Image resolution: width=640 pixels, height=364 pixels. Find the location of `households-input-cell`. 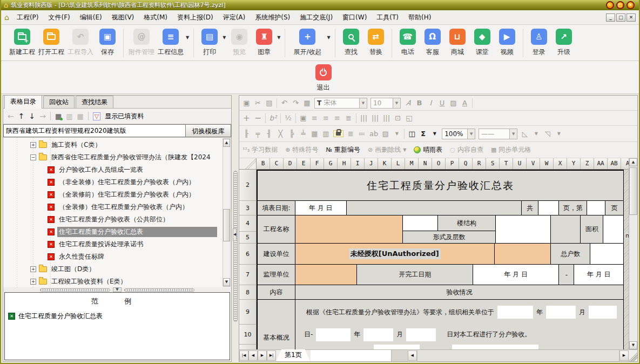

households-input-cell is located at coordinates (607, 254).